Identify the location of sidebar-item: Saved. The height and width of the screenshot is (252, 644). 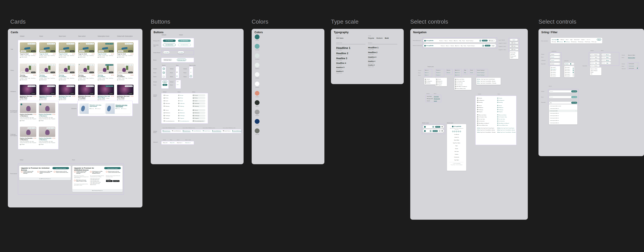
(199, 101).